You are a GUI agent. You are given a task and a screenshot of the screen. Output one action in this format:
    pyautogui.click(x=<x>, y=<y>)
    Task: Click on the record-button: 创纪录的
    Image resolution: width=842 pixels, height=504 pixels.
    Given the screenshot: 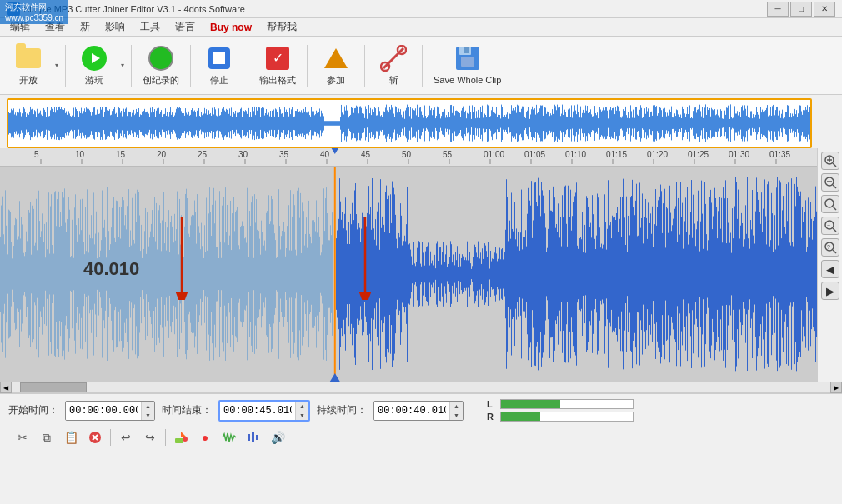 What is the action you would take?
    pyautogui.click(x=161, y=66)
    